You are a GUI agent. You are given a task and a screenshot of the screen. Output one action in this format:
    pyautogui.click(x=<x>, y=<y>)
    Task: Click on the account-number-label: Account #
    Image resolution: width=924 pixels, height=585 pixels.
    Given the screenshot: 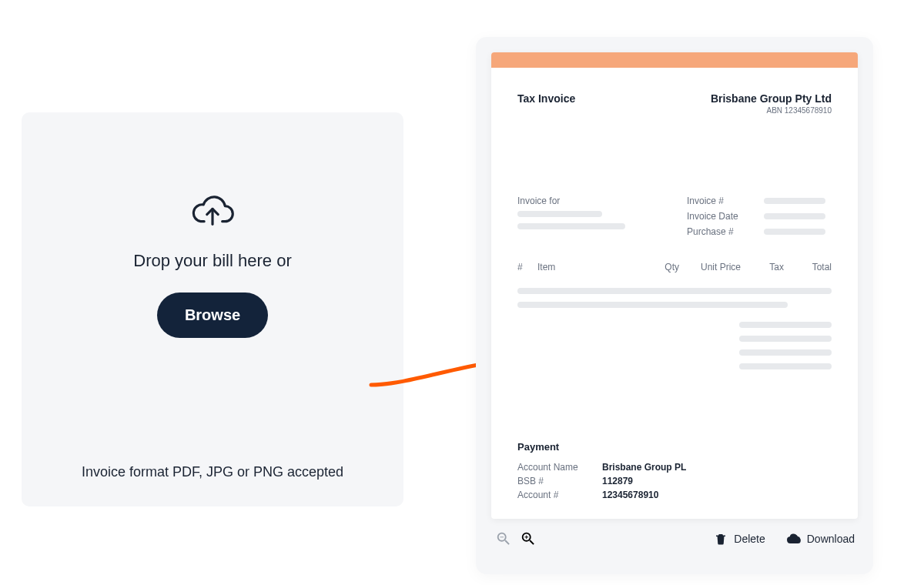 What is the action you would take?
    pyautogui.click(x=560, y=495)
    